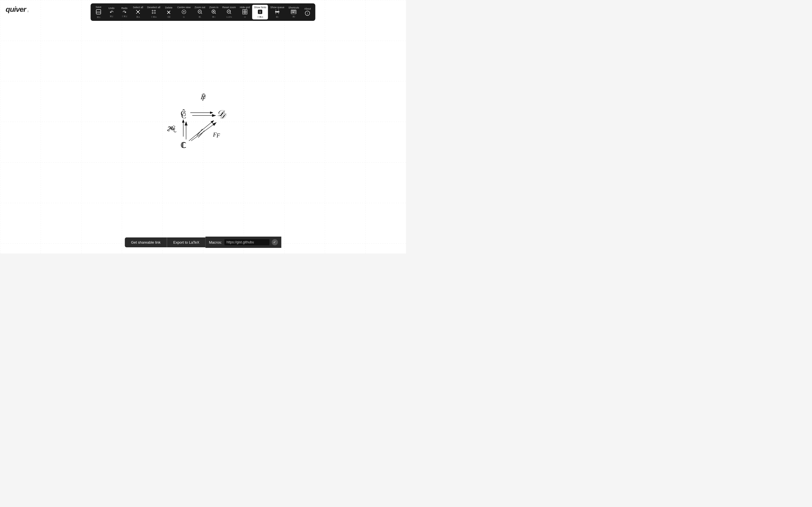 The image size is (812, 507). Describe the element at coordinates (244, 242) in the screenshot. I see `macros-section: Macros: ✓` at that location.